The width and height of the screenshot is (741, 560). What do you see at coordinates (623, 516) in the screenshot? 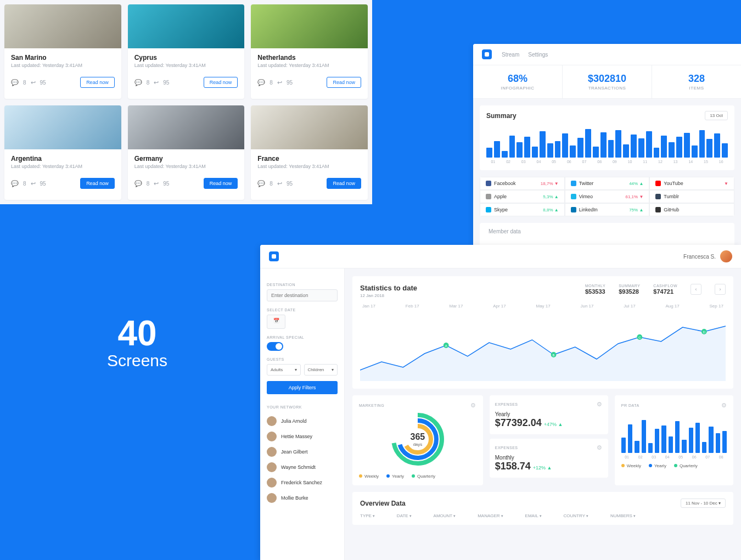
I see `overview-col: NUMBERS` at bounding box center [623, 516].